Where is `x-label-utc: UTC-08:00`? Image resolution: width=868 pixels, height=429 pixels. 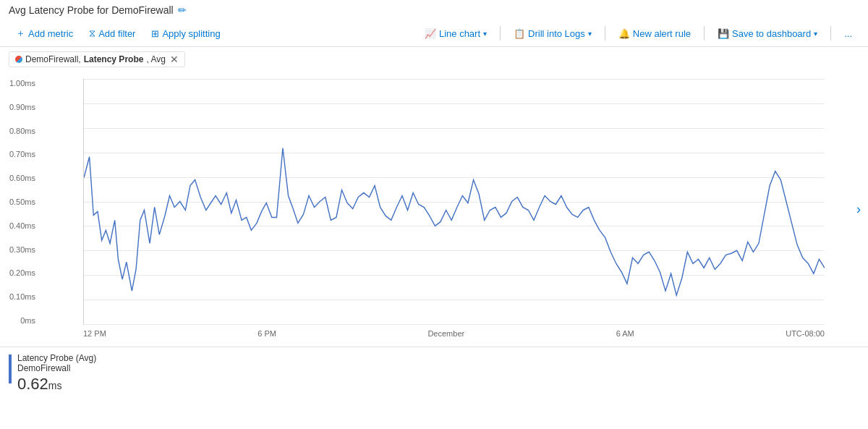 x-label-utc: UTC-08:00 is located at coordinates (805, 334).